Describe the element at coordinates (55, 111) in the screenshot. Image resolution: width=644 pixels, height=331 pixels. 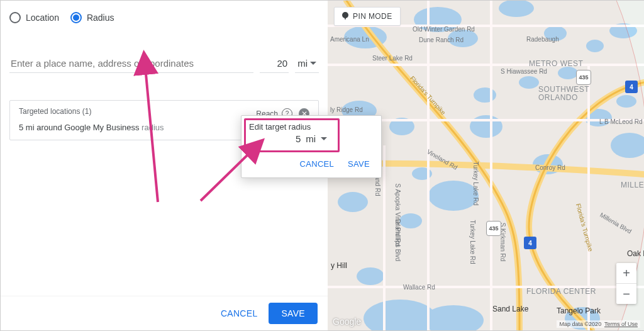
I see `targeted-locations-title: Targeted locations (1)` at that location.